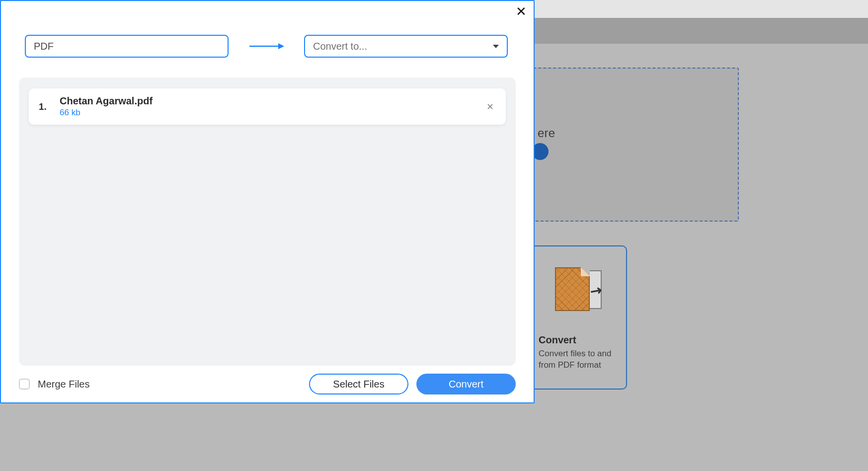  I want to click on chevron-down-icon, so click(496, 47).